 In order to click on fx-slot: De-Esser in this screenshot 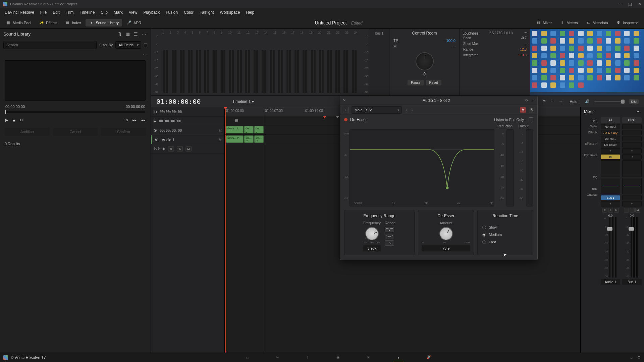, I will do `click(610, 145)`.